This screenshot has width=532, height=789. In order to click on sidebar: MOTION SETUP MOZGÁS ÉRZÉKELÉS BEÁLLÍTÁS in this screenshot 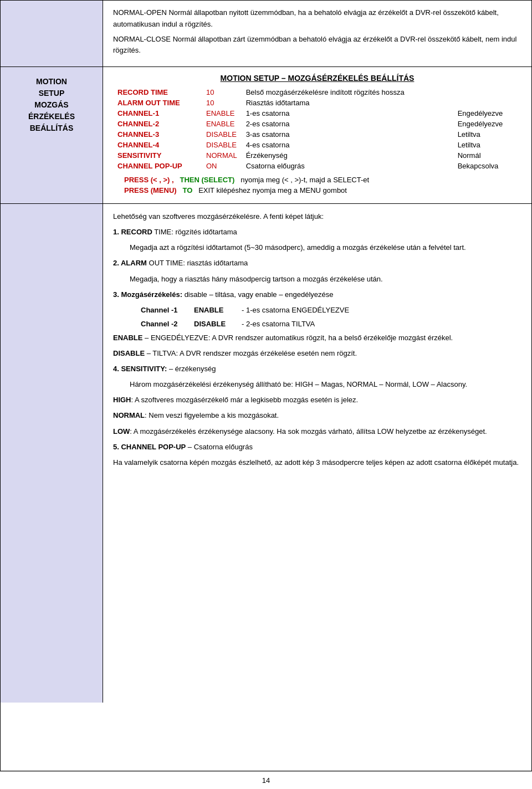, I will do `click(52, 135)`.